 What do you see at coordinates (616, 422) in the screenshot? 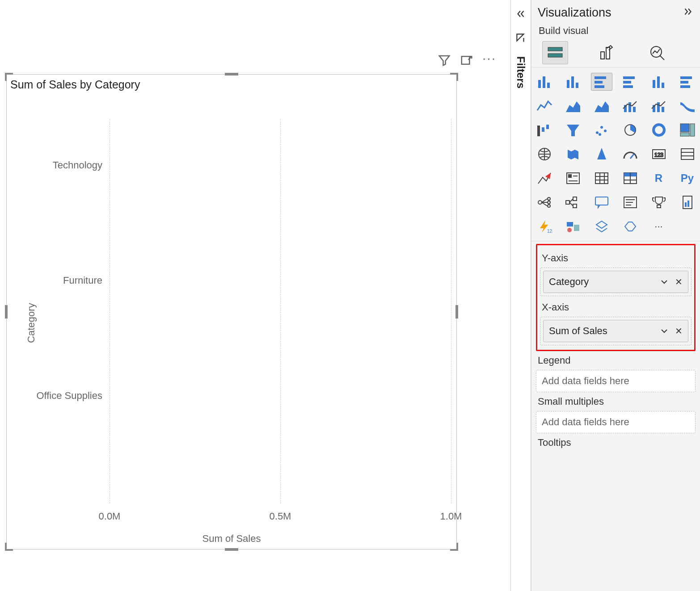
I see `well-small-multiples-placeholder: Add data fields here` at bounding box center [616, 422].